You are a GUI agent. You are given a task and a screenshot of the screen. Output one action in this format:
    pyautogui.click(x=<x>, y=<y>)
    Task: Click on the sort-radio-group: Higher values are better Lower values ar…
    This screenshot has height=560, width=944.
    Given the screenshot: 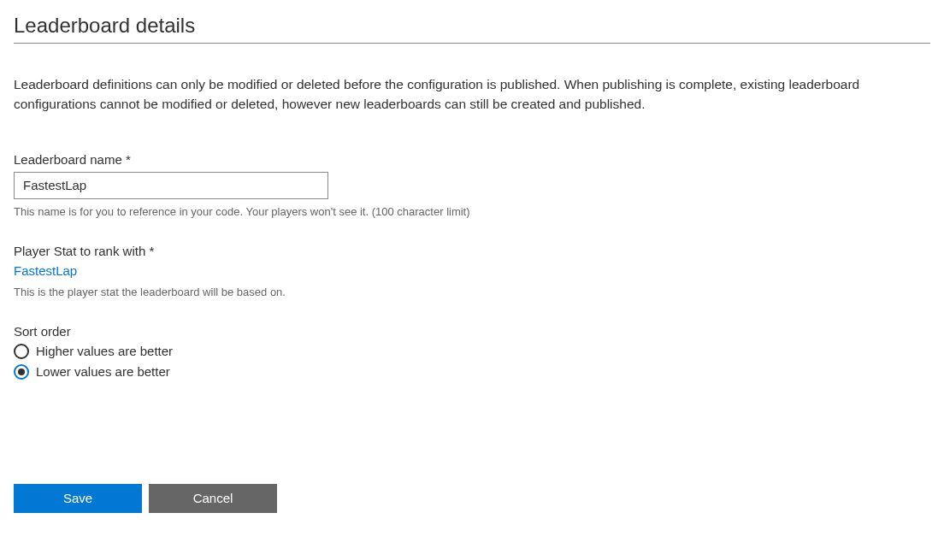 What is the action you would take?
    pyautogui.click(x=472, y=362)
    